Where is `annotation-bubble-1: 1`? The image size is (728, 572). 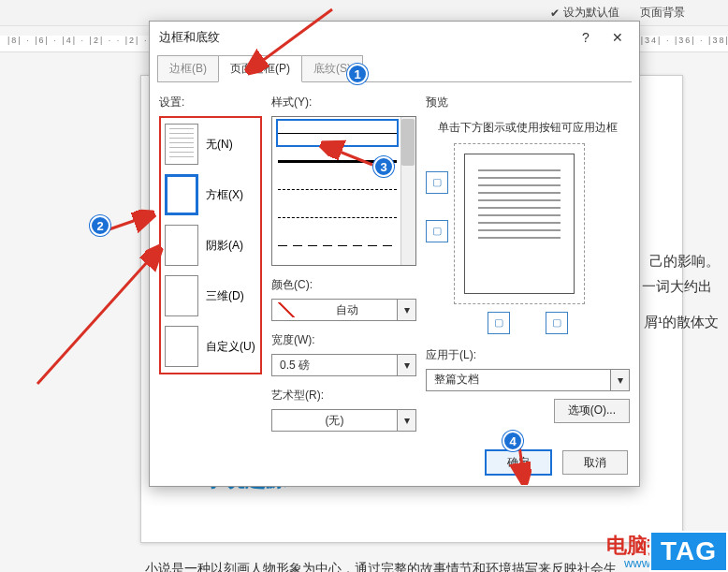
annotation-bubble-1: 1 is located at coordinates (357, 74).